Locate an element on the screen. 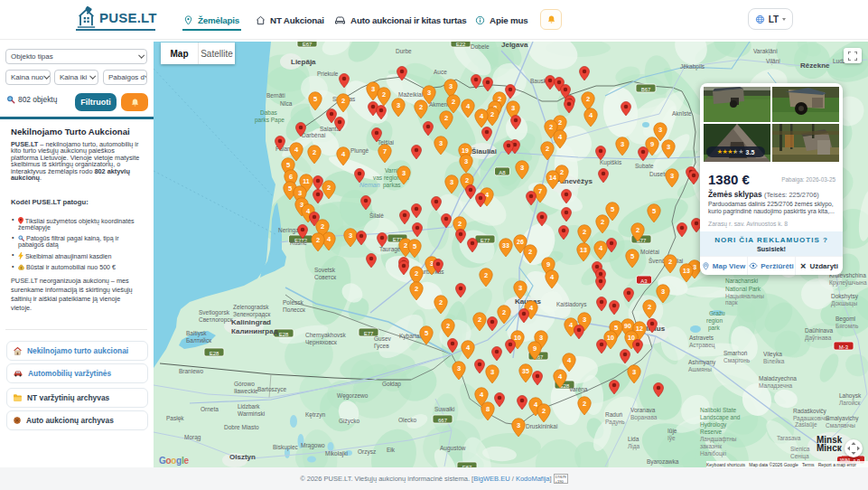 The image size is (868, 490). svg-text: Воранава is located at coordinates (644, 418).